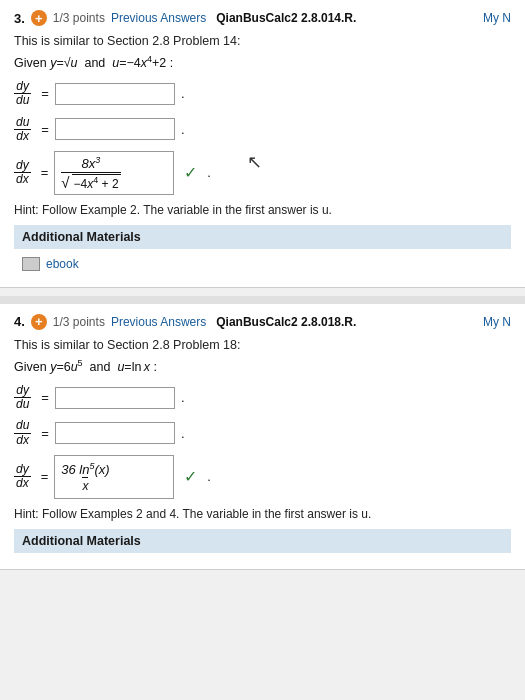 The height and width of the screenshot is (700, 525). What do you see at coordinates (22, 136) in the screenshot?
I see `fraction-den-du-dx-3: dx` at bounding box center [22, 136].